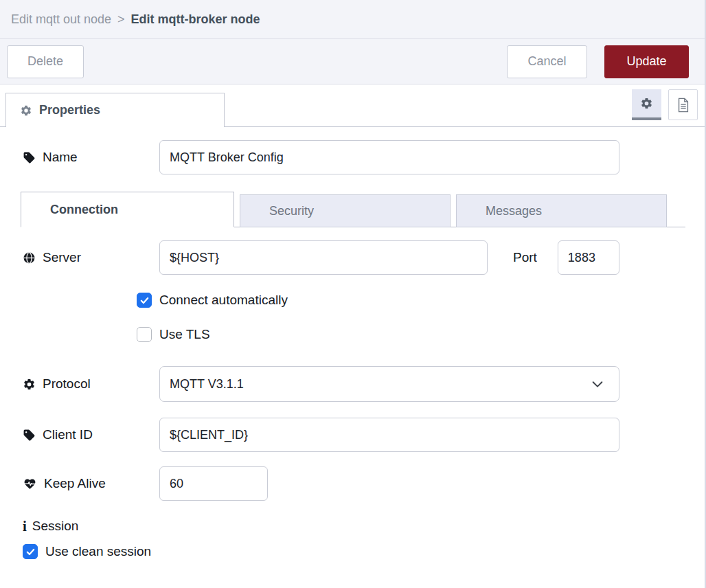 The image size is (706, 588). I want to click on port-input, so click(589, 258).